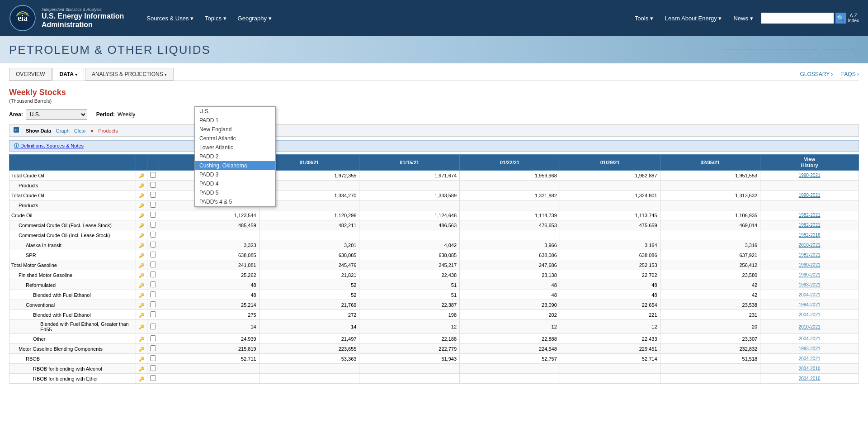  Describe the element at coordinates (810, 235) in the screenshot. I see `history-anchor: 1982-2016` at that location.